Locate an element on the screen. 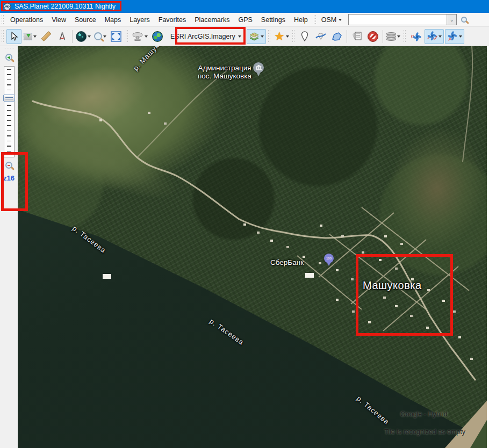 This screenshot has height=448, width=489. titlebar: SAS.Planet 221009.10311 Nightly is located at coordinates (244, 6).